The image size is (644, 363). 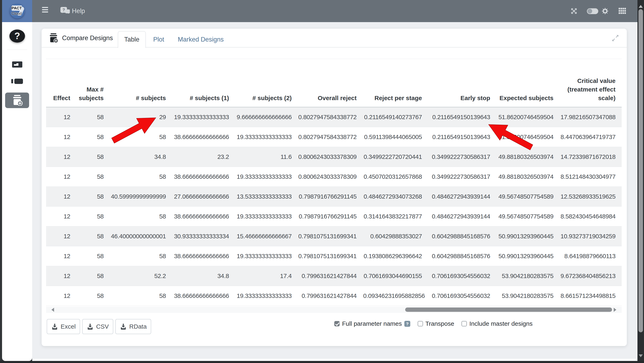 I want to click on annotation-arrow-subjects, so click(x=134, y=131).